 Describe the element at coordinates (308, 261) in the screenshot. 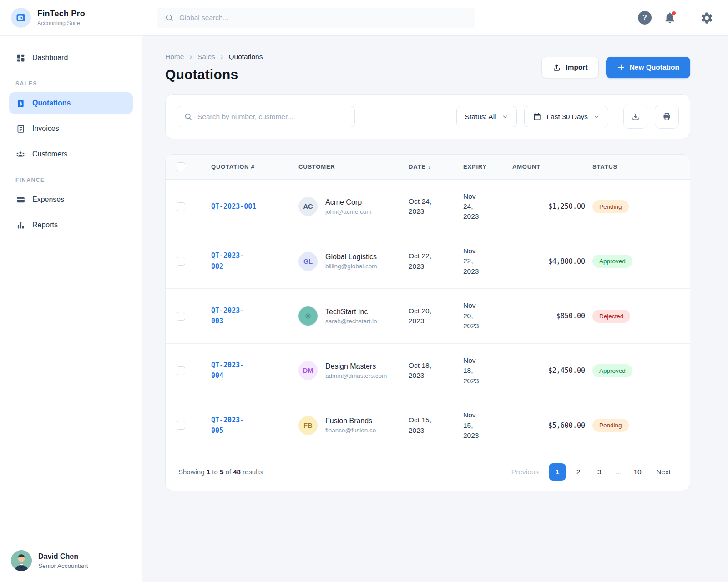

I see `customer-avatar: GL` at that location.